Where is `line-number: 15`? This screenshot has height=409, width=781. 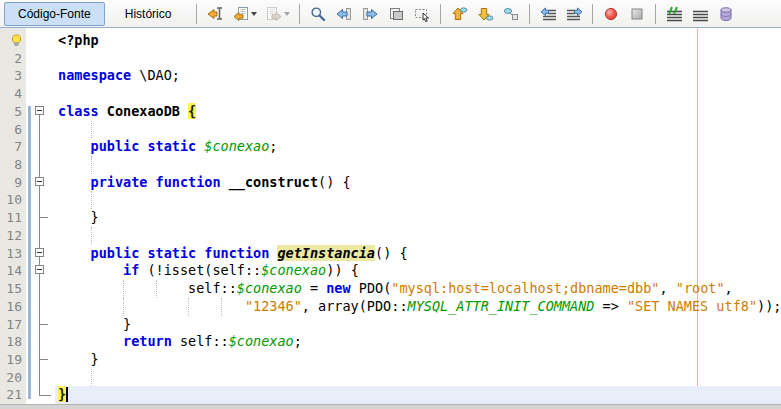
line-number: 15 is located at coordinates (13, 289).